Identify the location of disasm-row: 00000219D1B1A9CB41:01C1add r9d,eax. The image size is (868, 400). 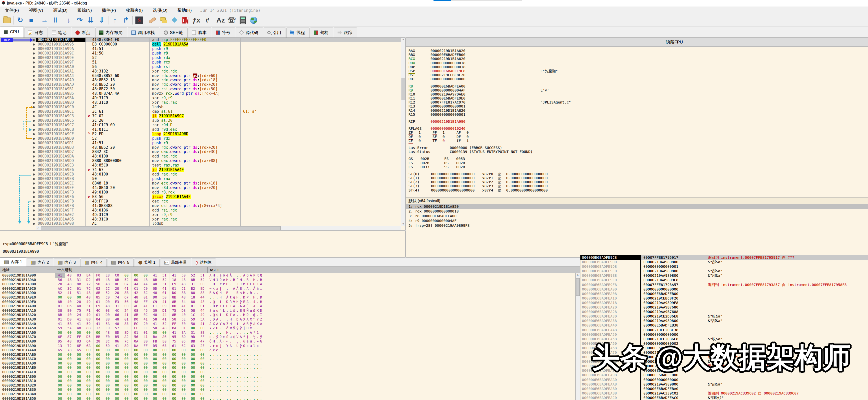
(203, 130).